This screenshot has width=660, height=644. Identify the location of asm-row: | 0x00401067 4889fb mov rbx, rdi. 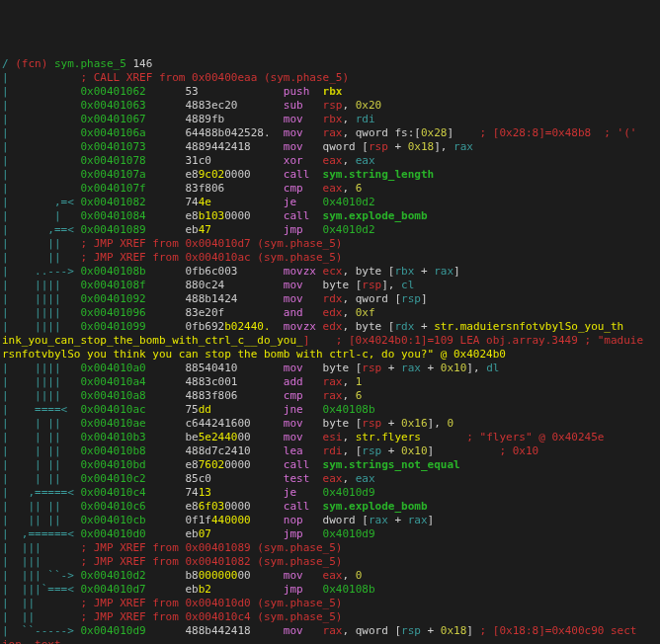
(330, 120).